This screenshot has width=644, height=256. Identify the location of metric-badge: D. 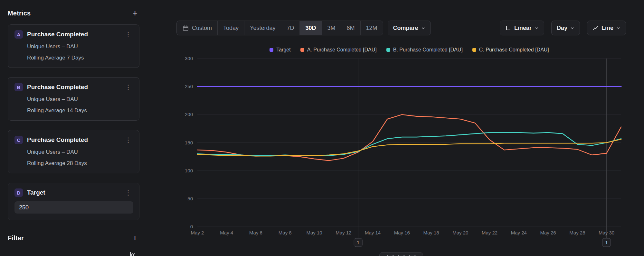
(19, 193).